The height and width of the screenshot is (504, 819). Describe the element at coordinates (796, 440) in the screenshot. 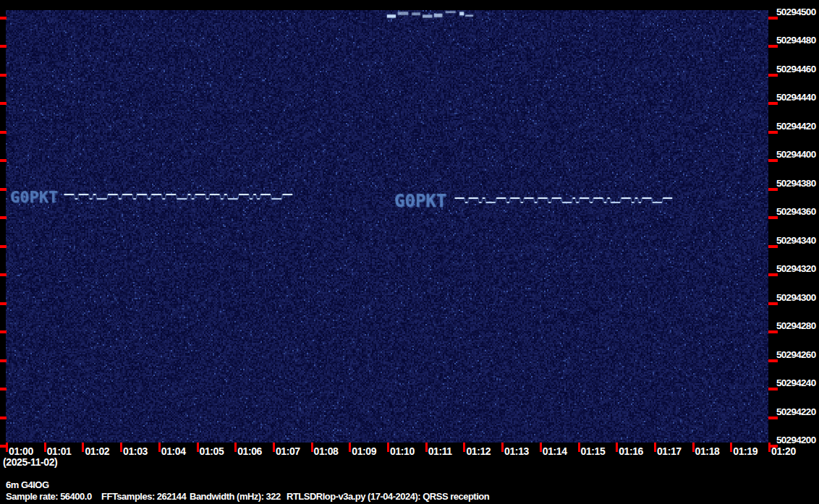

I see `freq-tick-label: 50294200` at that location.